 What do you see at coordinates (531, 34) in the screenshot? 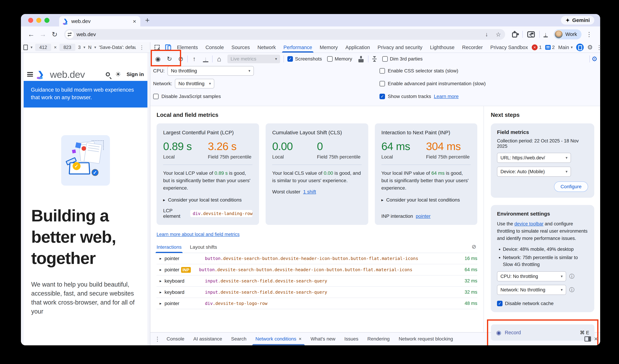
I see `search-tabs-icon` at bounding box center [531, 34].